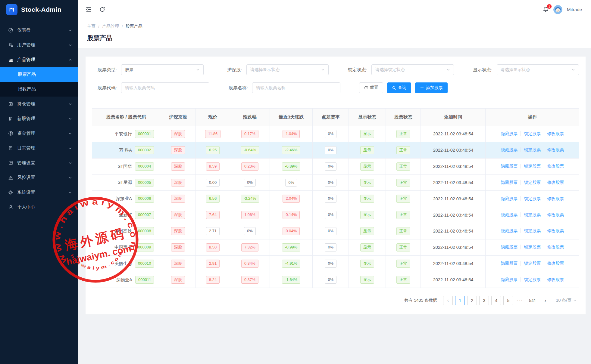  I want to click on notification-bell-icon: 1, so click(546, 10).